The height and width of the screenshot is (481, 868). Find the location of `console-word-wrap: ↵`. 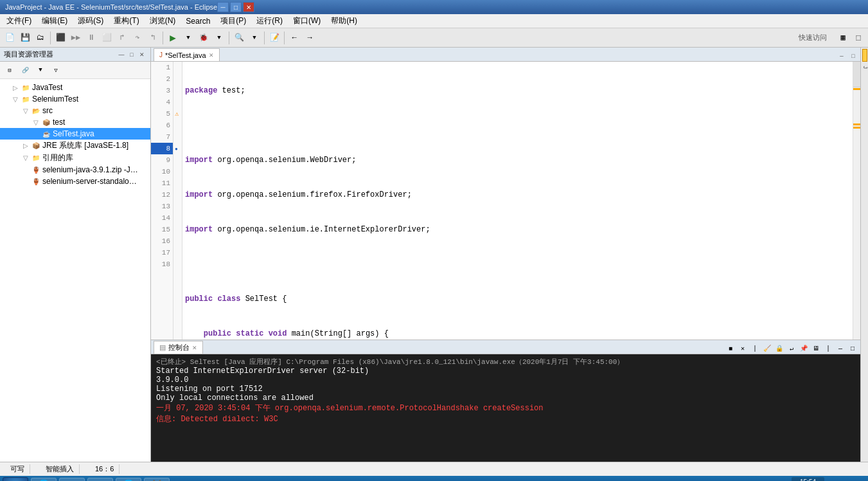

console-word-wrap: ↵ is located at coordinates (792, 349).